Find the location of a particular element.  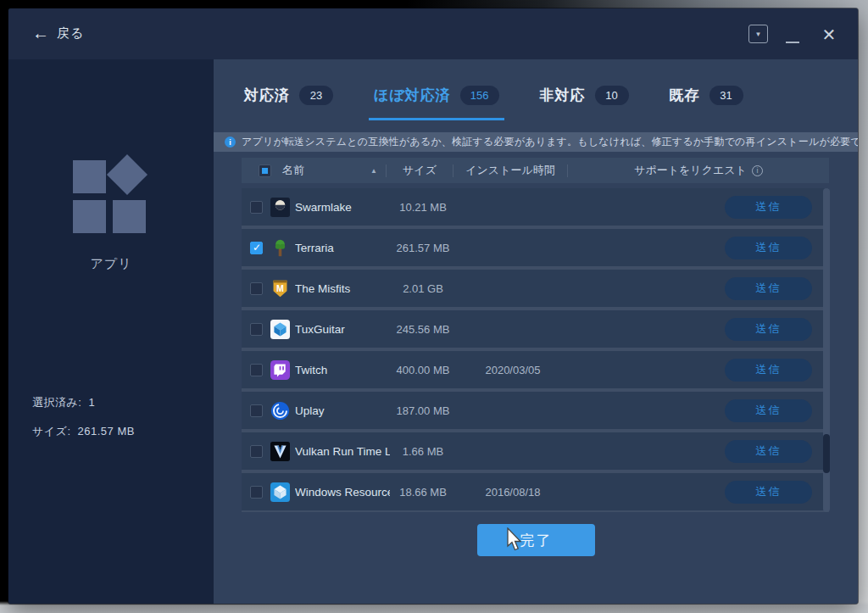

table-row: Terraria 261.57 MB 送信 is located at coordinates (536, 248).